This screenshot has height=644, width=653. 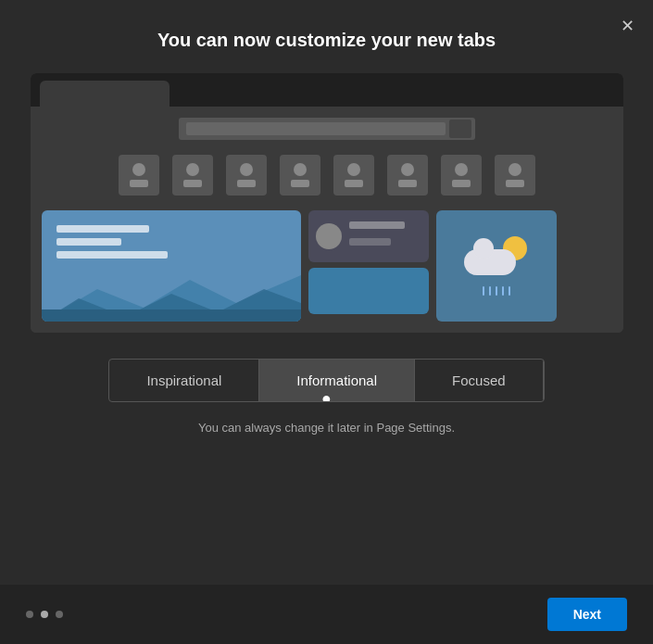 What do you see at coordinates (460, 129) in the screenshot?
I see `search-button` at bounding box center [460, 129].